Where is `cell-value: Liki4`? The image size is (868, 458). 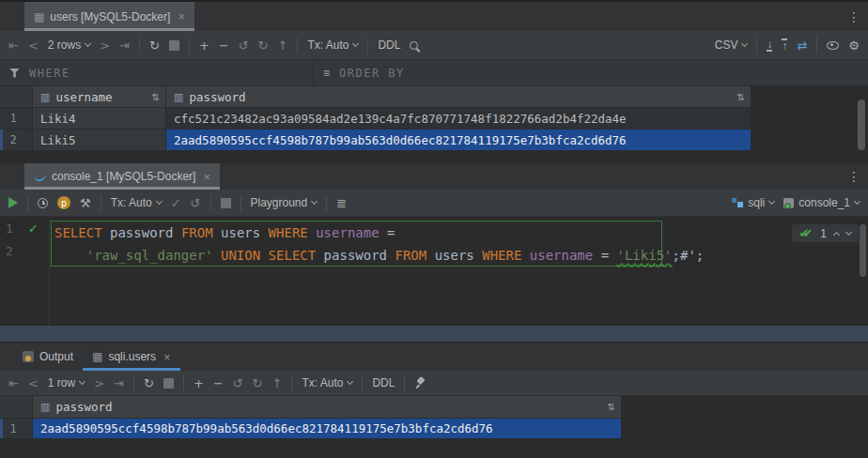 cell-value: Liki4 is located at coordinates (58, 118).